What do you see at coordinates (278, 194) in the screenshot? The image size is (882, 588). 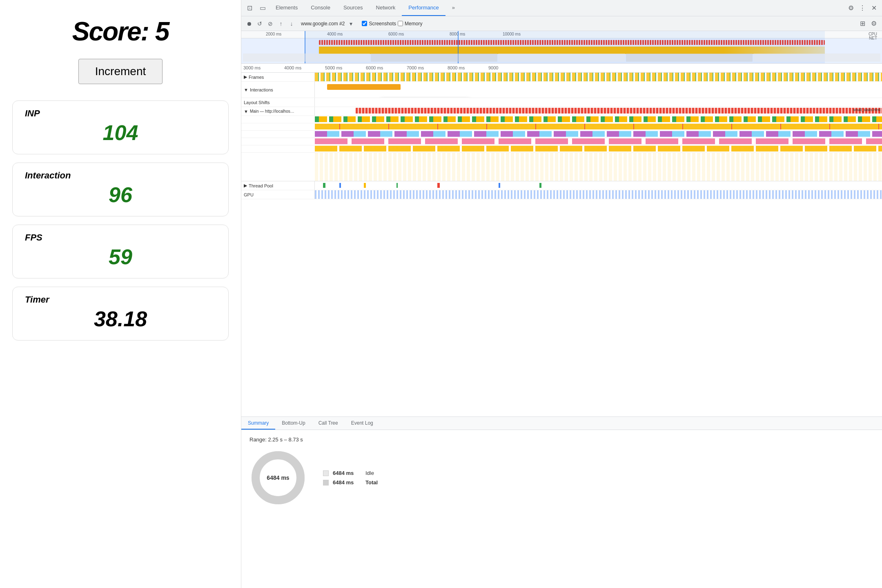 I see `gpu-label: GPU` at bounding box center [278, 194].